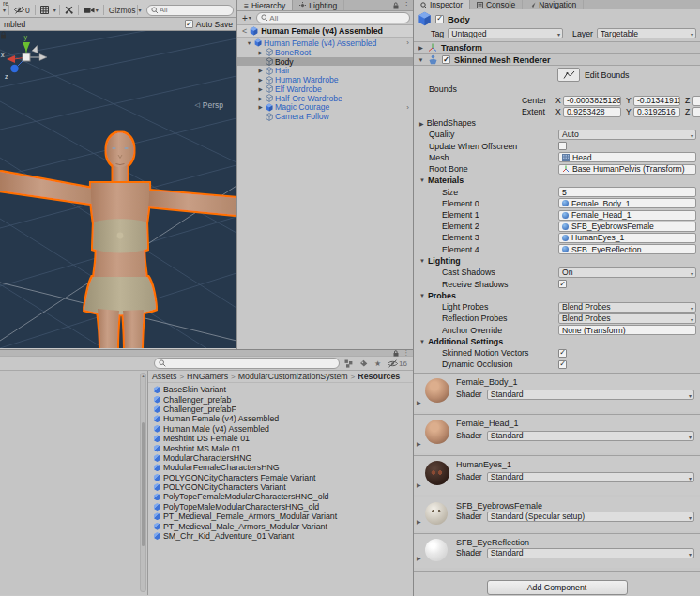  I want to click on scroll-up-icon: ▲, so click(143, 375).